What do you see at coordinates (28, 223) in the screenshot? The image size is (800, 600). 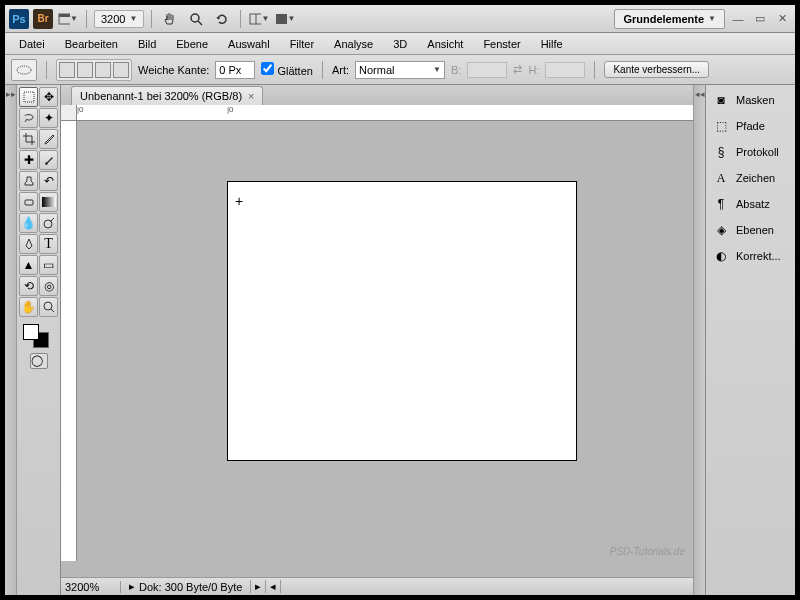 I see `blur-tool-icon: 💧` at bounding box center [28, 223].